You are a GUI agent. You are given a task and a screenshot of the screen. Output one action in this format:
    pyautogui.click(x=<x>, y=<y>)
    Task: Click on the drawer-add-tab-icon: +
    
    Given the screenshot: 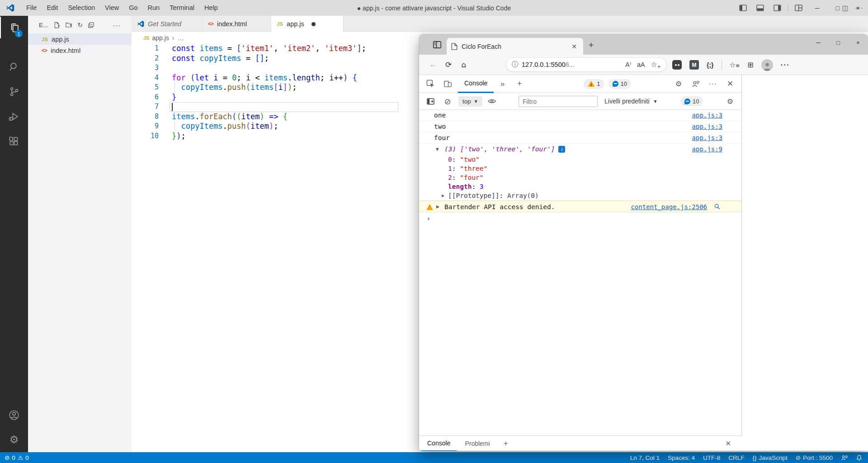 What is the action you would take?
    pyautogui.click(x=506, y=444)
    